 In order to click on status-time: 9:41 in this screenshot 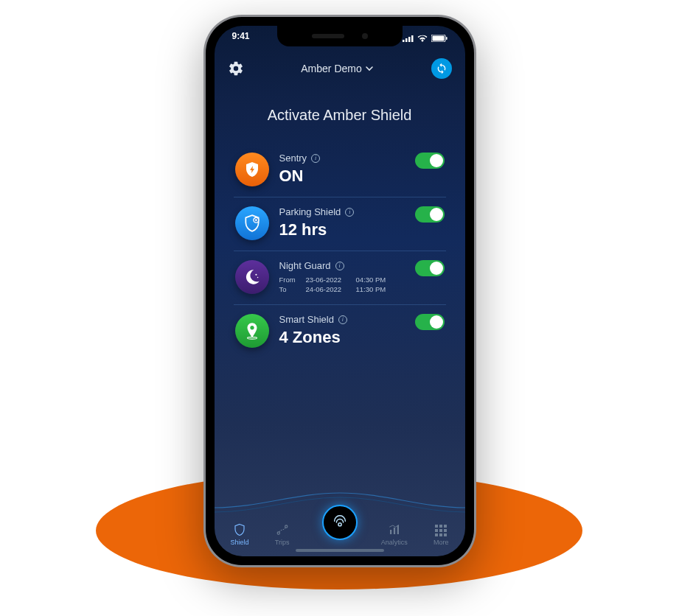, I will do `click(241, 38)`.